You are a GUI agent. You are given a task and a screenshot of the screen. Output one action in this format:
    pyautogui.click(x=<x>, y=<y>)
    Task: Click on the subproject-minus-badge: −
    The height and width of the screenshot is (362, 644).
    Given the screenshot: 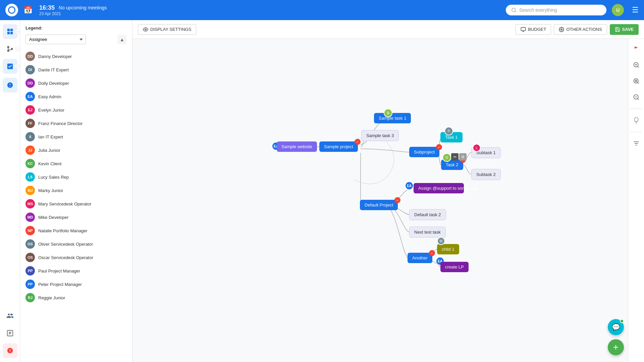 What is the action you would take?
    pyautogui.click(x=439, y=147)
    